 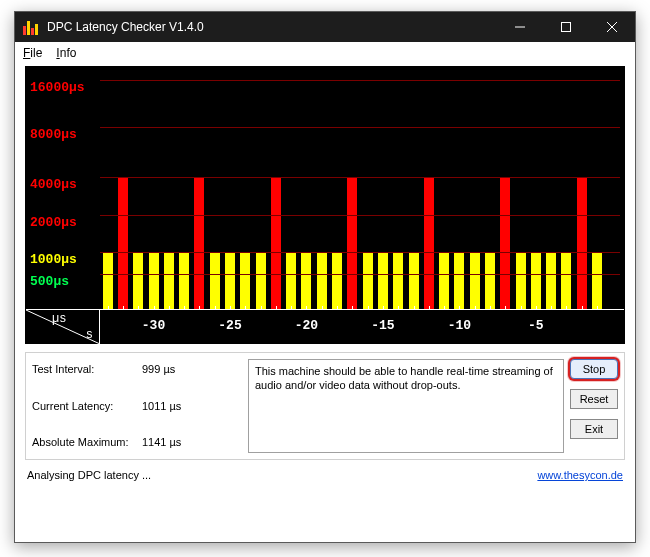 What do you see at coordinates (54, 260) in the screenshot?
I see `y-tick-label: 1000µs` at bounding box center [54, 260].